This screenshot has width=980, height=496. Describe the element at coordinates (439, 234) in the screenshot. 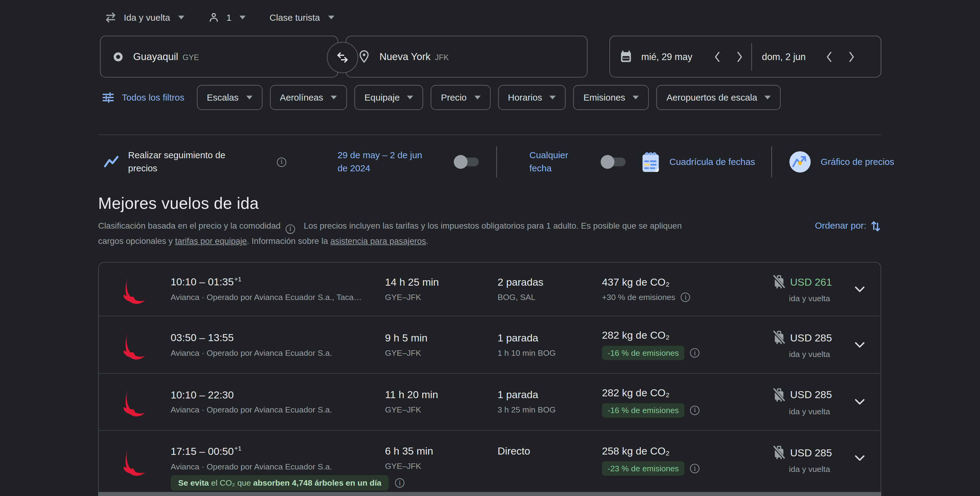

I see `results-note: Clasificación basada en el precio y la c…` at that location.